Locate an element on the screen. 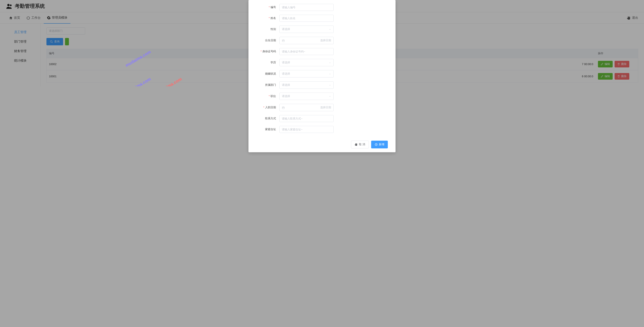 The height and width of the screenshot is (327, 644). form-row-gender: 性别请选择 is located at coordinates (322, 29).